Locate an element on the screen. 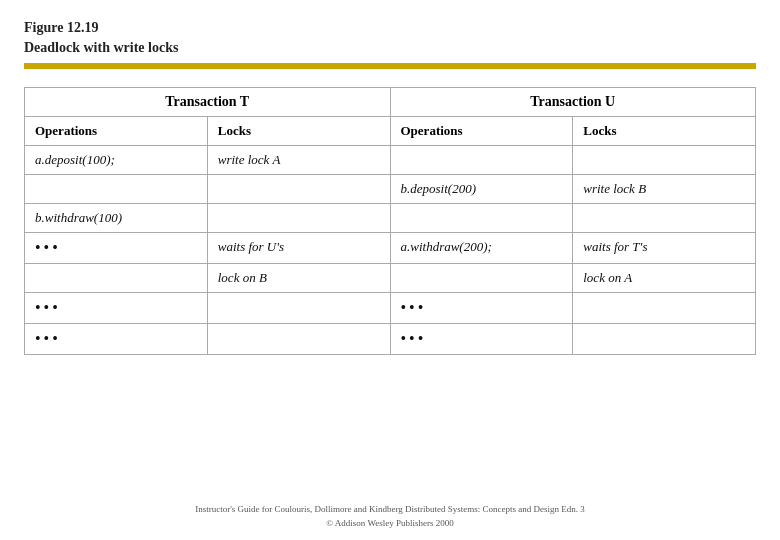 This screenshot has height=540, width=780. cell-r4-c3: lock on A is located at coordinates (664, 278).